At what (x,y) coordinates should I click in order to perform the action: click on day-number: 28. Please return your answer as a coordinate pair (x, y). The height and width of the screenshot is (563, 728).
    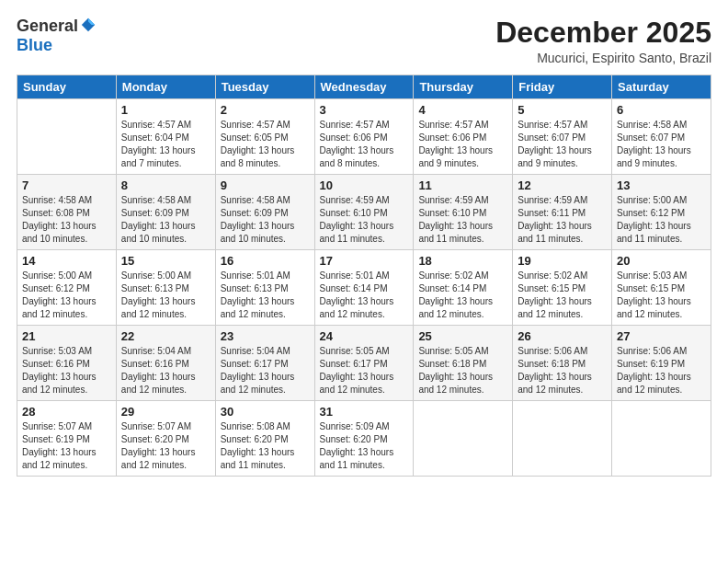
    Looking at the image, I should click on (66, 412).